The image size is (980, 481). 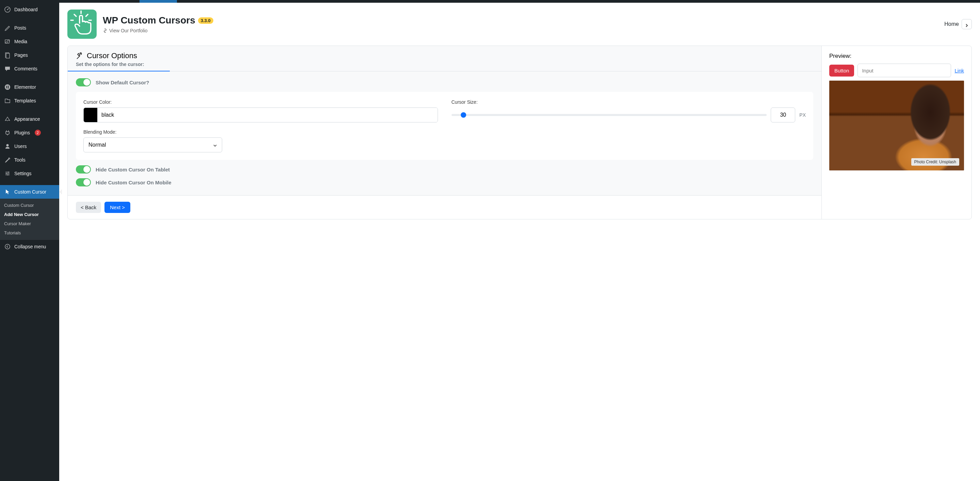 What do you see at coordinates (30, 28) in the screenshot?
I see `sidebar-item-posts: Posts` at bounding box center [30, 28].